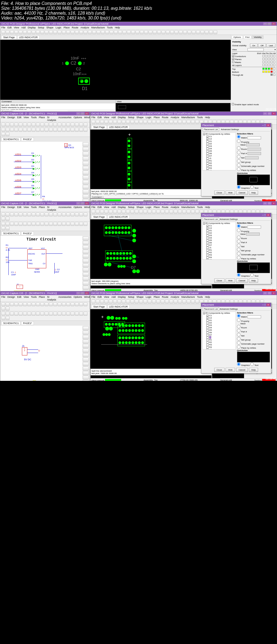  Describe the element at coordinates (98, 28) in the screenshot. I see `menu-manufacture: Manufacture` at that location.